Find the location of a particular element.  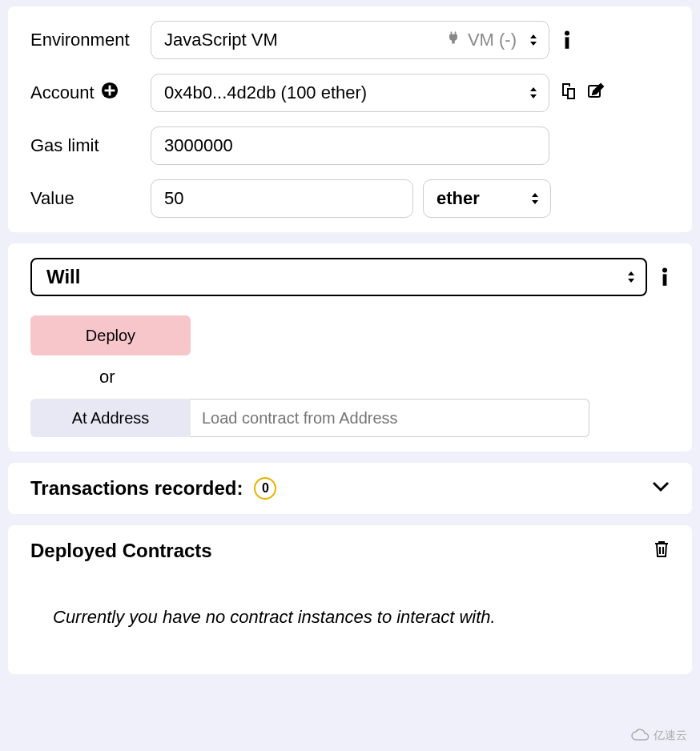

copy-icon is located at coordinates (569, 93).